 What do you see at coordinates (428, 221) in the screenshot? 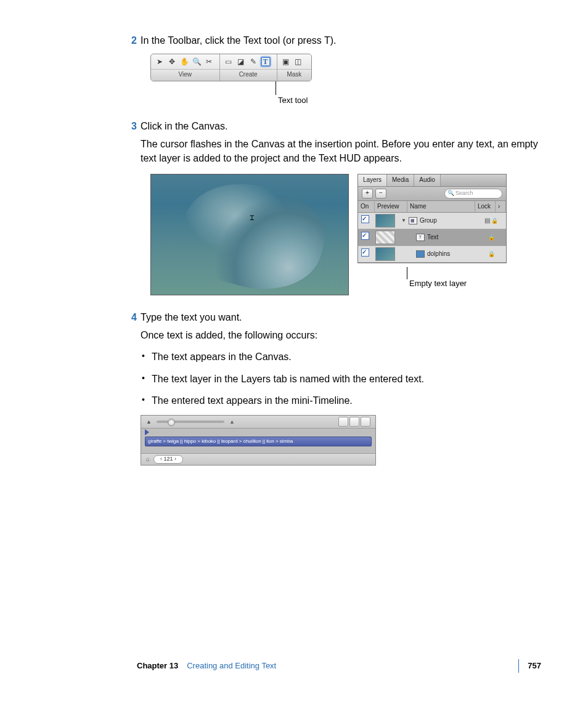
I see `row-group-label: Group` at bounding box center [428, 221].